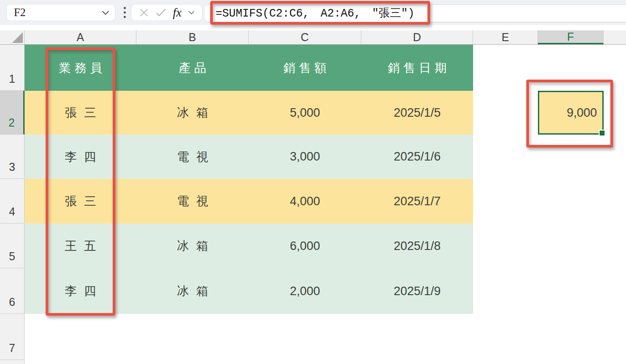 The image size is (626, 364). Describe the element at coordinates (178, 13) in the screenshot. I see `insert-function-icon: fx` at that location.